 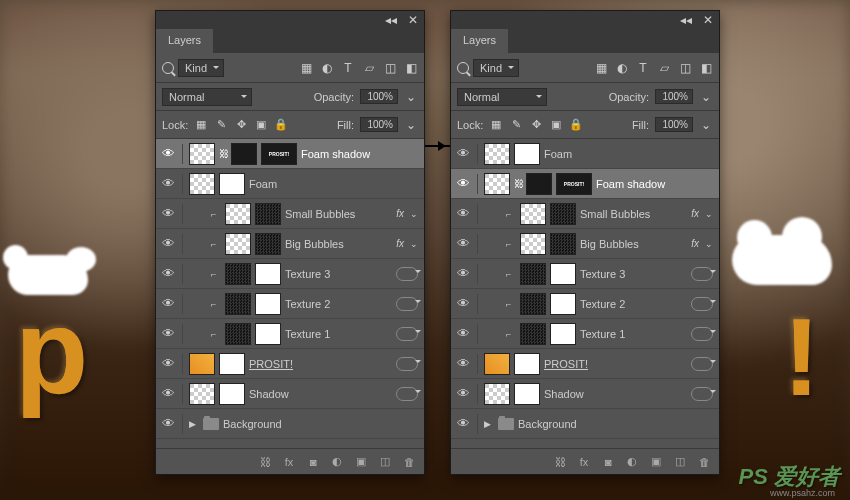 What do you see at coordinates (656, 184) in the screenshot?
I see `layer-name: Foam shadow` at bounding box center [656, 184].